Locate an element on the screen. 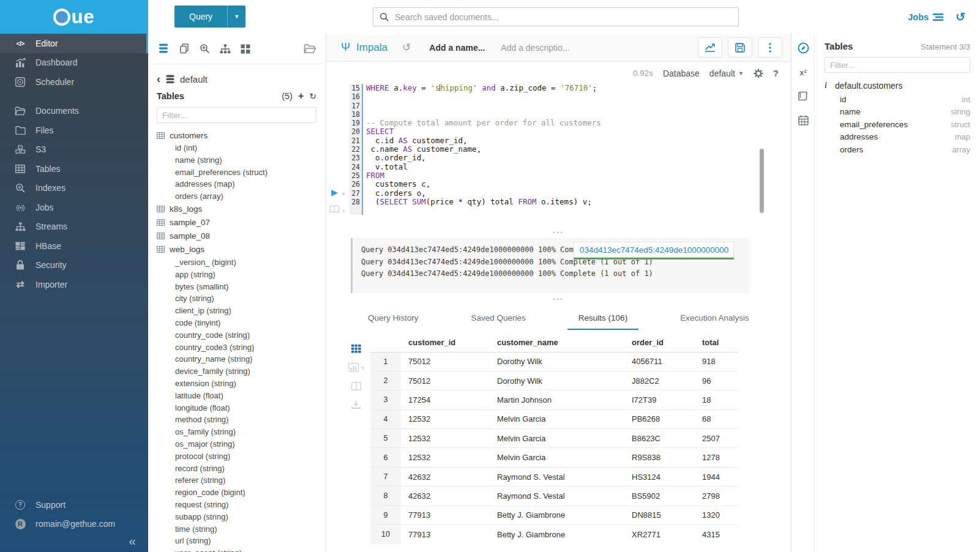  resize-handle-top: ••• is located at coordinates (558, 233).